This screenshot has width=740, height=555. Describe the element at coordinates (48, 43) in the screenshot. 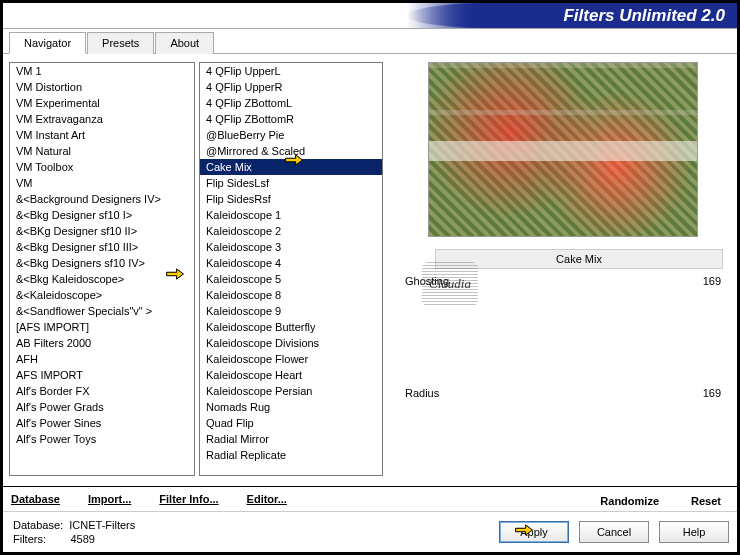

I see `tab-navigator: Navigator` at that location.